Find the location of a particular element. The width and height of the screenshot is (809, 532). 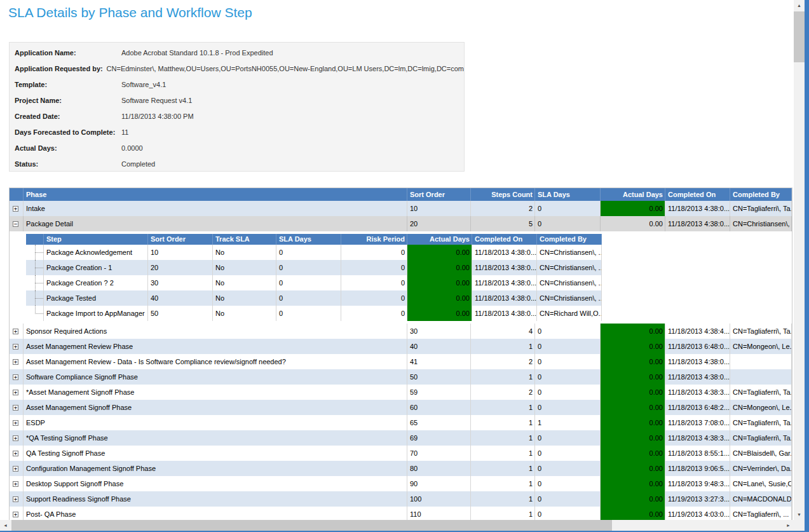

column-header-completed-by: Completed By is located at coordinates (761, 194).